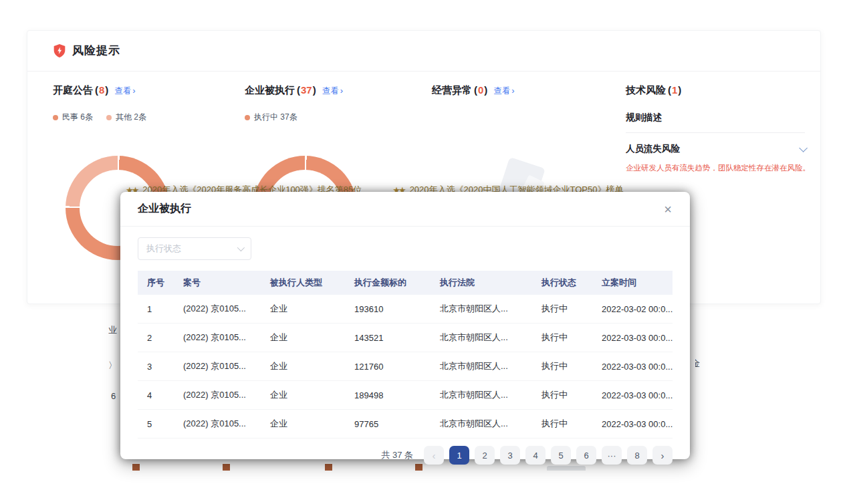 The height and width of the screenshot is (504, 847). I want to click on section-title: 企业被执行 ( 37 ) 查看›, so click(294, 91).